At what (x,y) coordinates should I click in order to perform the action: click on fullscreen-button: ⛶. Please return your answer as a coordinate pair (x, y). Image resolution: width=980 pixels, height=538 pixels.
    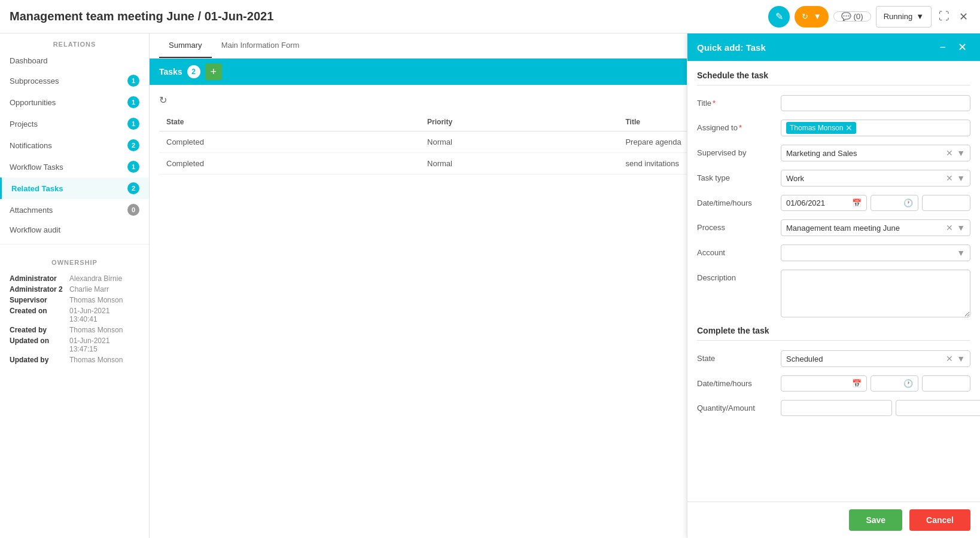
    Looking at the image, I should click on (944, 17).